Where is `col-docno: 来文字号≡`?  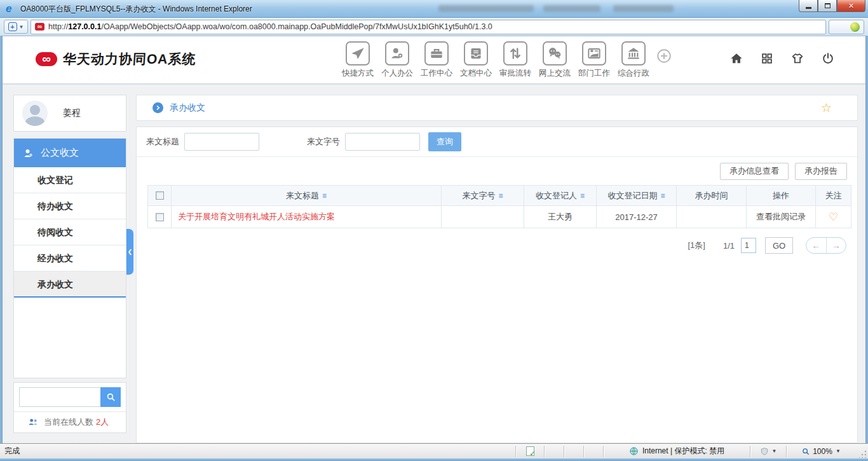
col-docno: 来文字号≡ is located at coordinates (483, 196).